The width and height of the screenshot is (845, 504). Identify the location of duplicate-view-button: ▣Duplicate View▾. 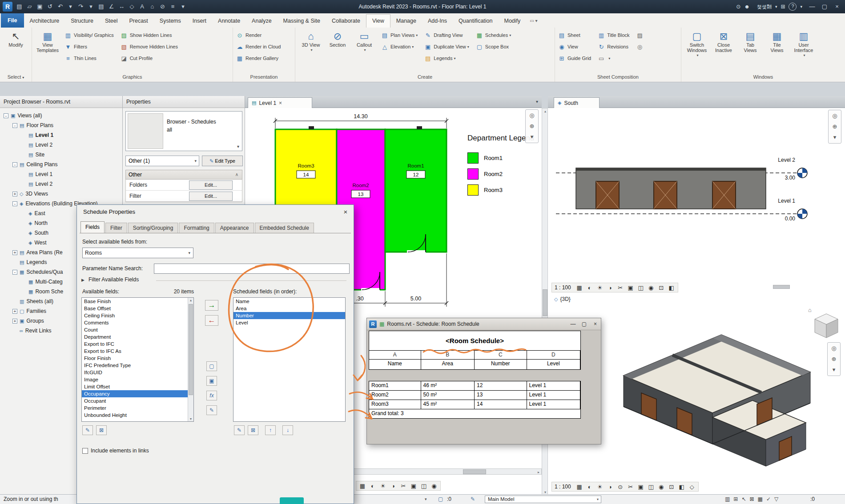
(447, 47).